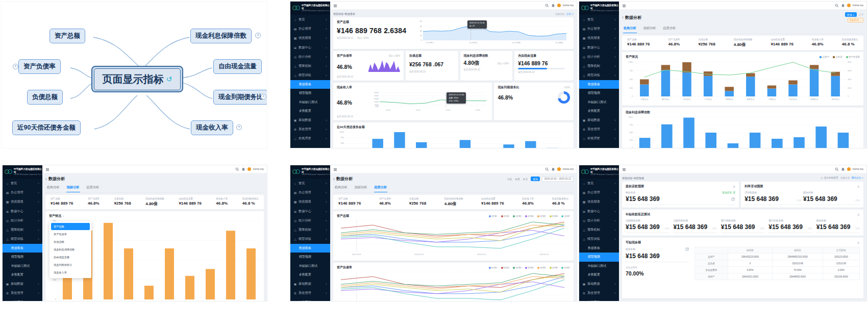 The height and width of the screenshot is (327, 868). What do you see at coordinates (855, 20) in the screenshot?
I see `filter-region-button: 筛选区域 ∨` at bounding box center [855, 20].